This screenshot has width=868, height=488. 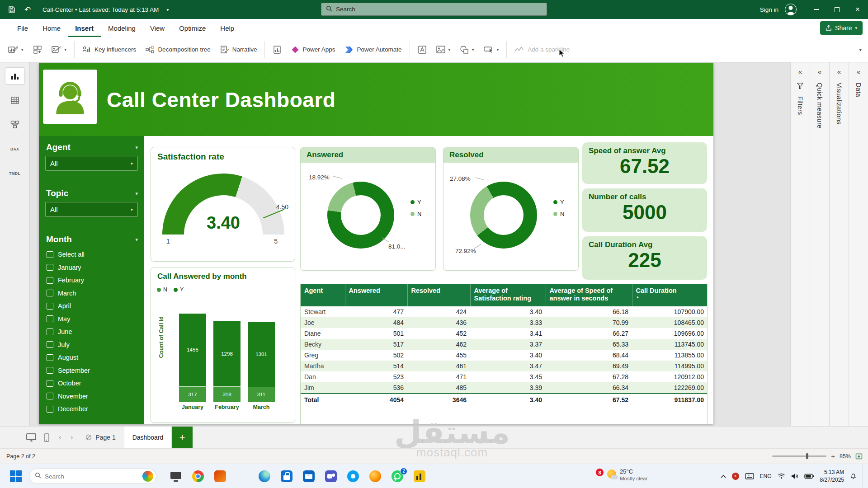 What do you see at coordinates (198, 476) in the screenshot?
I see `taskbar-app-chrome` at bounding box center [198, 476].